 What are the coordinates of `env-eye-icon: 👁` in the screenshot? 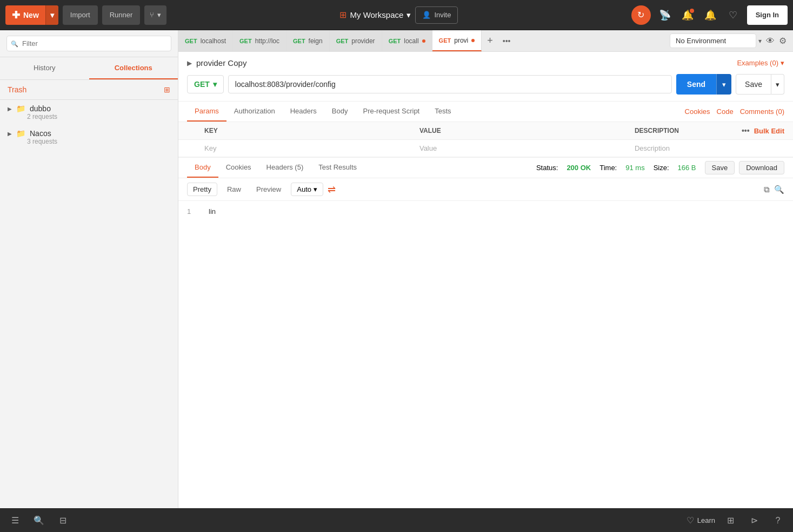 It's located at (770, 41).